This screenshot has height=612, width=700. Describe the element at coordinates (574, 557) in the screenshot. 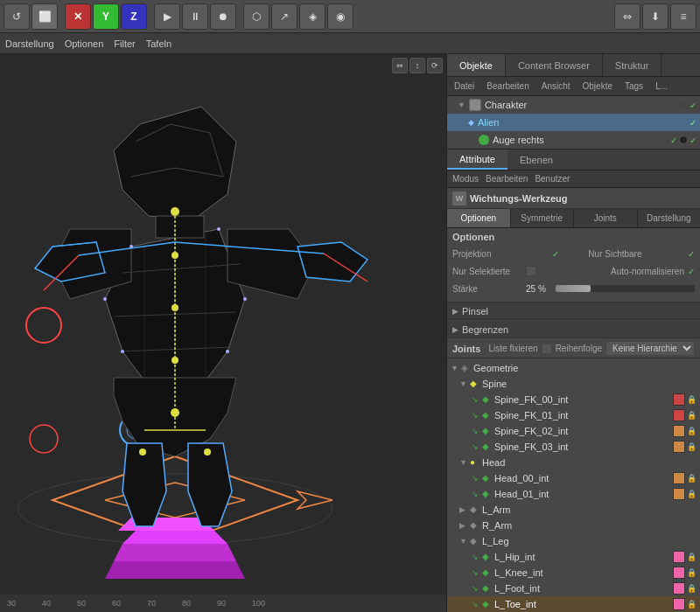

I see `tree-item-lhip: ↘ ◆ L_Hip_int 🔒` at that location.